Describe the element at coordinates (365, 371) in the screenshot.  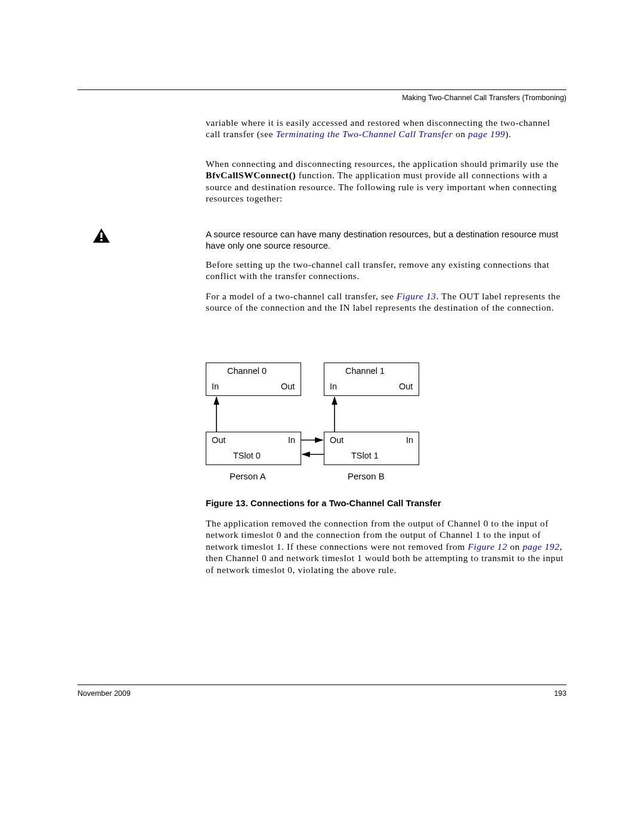
I see `label-channel-1: Channel 1` at that location.